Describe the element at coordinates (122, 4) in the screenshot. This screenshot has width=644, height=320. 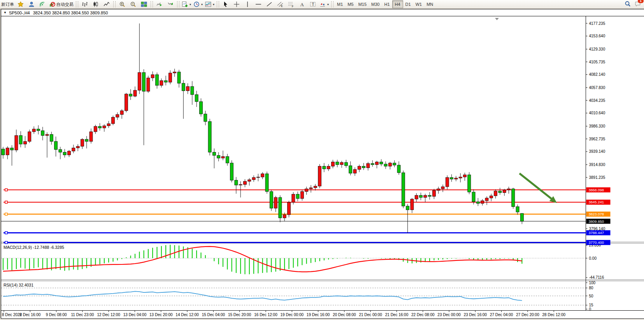
I see `zoom-in-button` at that location.